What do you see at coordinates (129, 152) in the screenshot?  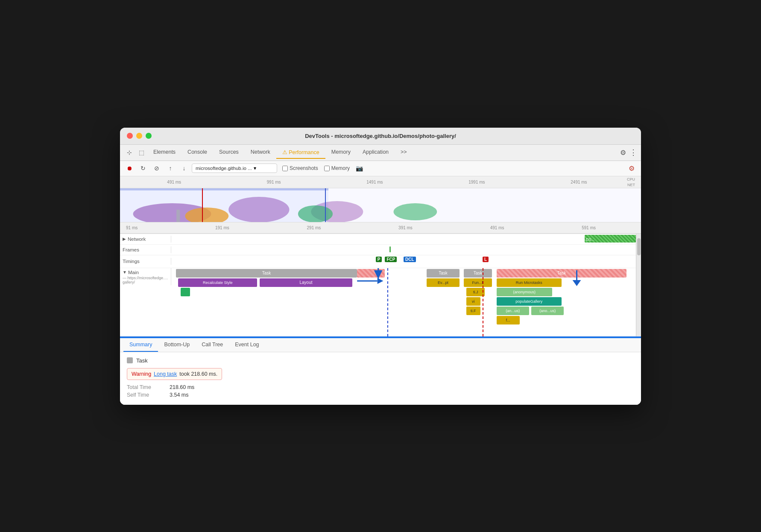 I see `inspector-icon: ⊹` at bounding box center [129, 152].